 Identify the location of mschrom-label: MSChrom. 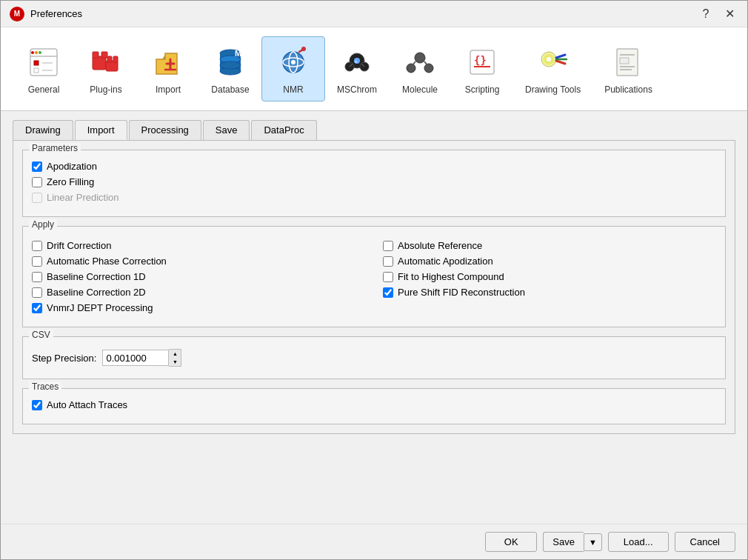
(357, 90).